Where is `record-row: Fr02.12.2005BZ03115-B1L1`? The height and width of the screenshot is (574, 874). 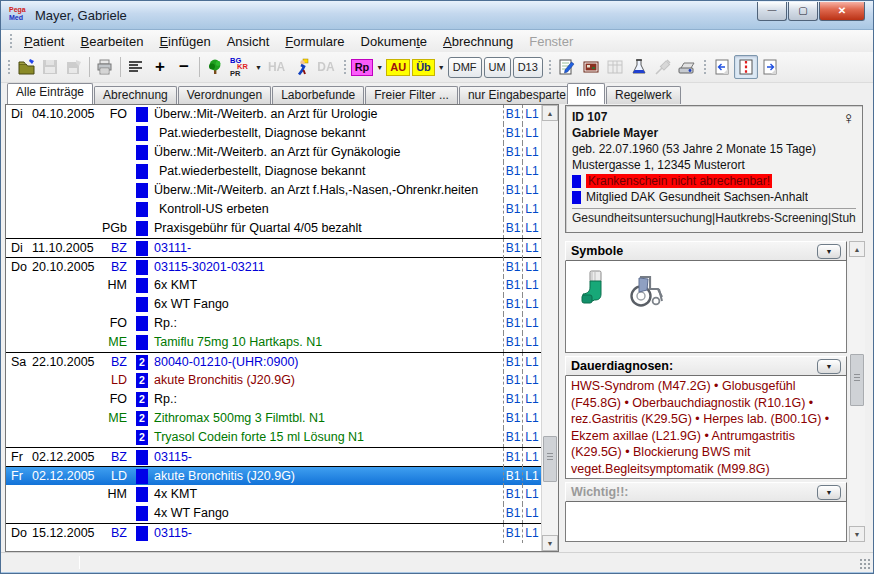 record-row: Fr02.12.2005BZ03115-B1L1 is located at coordinates (274, 456).